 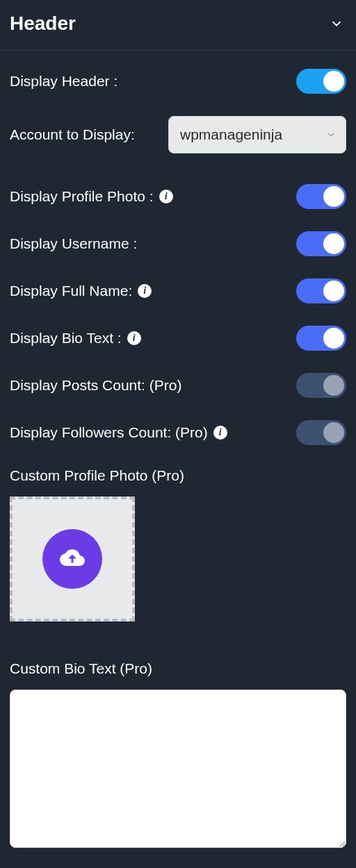 I want to click on label-display-header: Display Header :, so click(x=64, y=81).